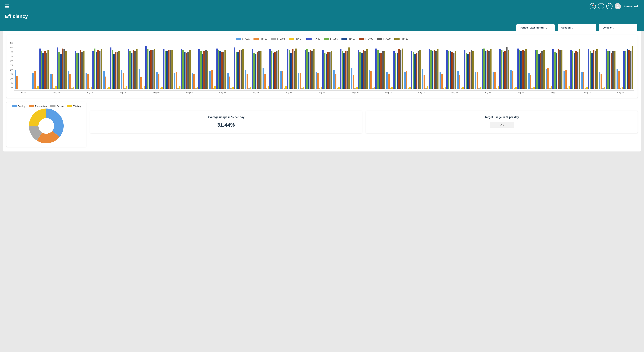  Describe the element at coordinates (242, 39) in the screenshot. I see `legend-item: FRA 01` at that location.